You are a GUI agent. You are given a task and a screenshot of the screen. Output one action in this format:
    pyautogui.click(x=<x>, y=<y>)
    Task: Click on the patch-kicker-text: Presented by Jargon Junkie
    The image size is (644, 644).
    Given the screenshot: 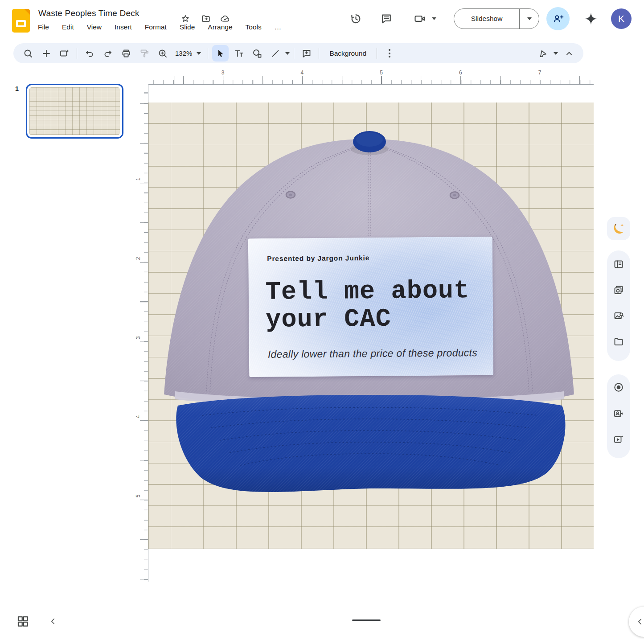 What is the action you would take?
    pyautogui.click(x=318, y=258)
    